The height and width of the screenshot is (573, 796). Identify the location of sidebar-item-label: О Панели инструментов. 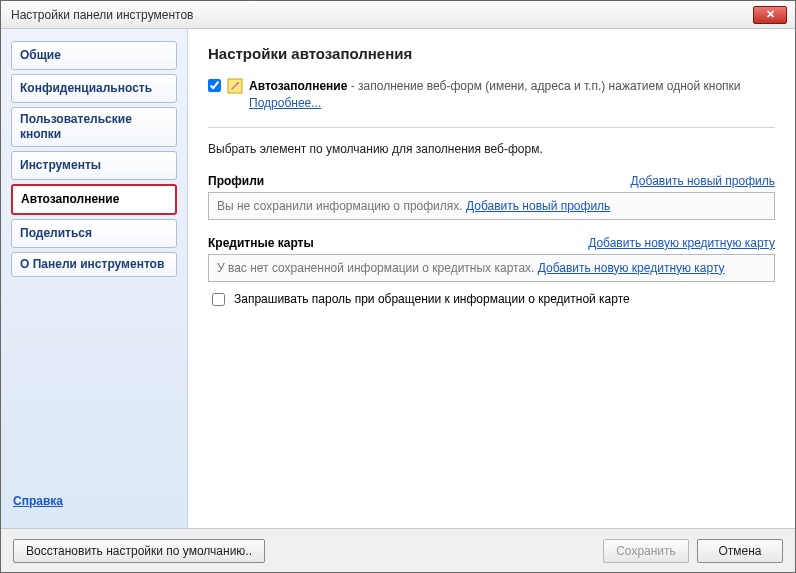
(92, 264).